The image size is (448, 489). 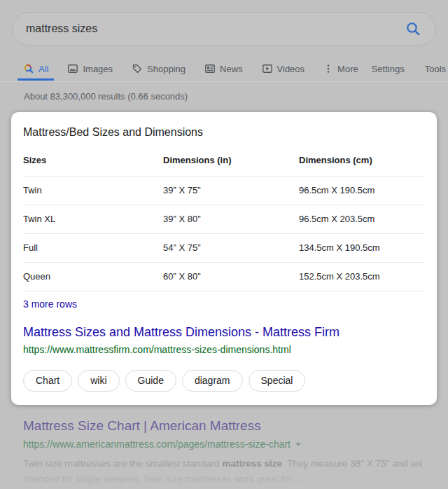 What do you see at coordinates (93, 248) in the screenshot?
I see `size-cell: Full` at bounding box center [93, 248].